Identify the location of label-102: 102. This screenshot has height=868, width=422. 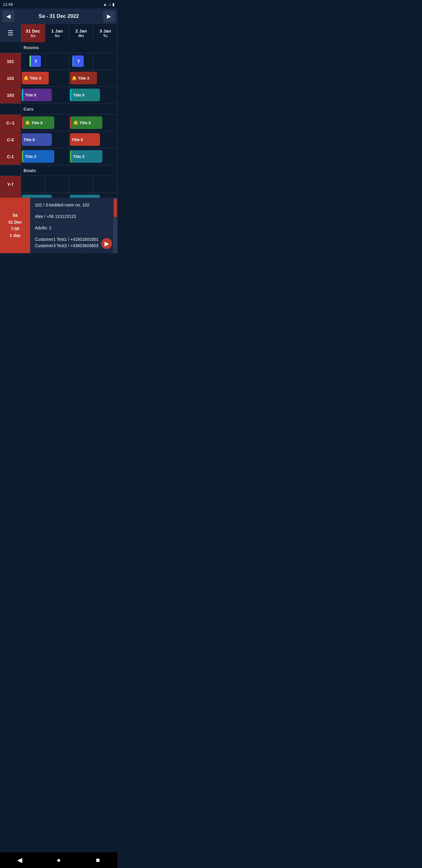
(11, 78).